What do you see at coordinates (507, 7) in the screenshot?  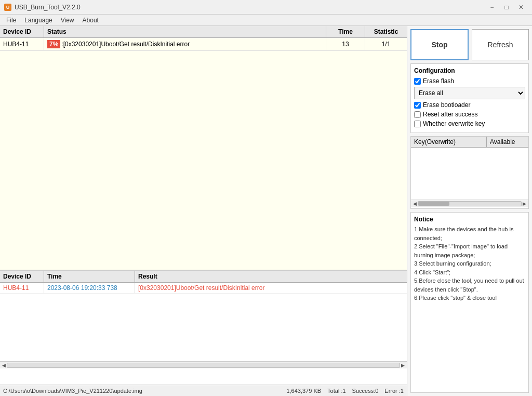 I see `window-controls: − □ ✕` at bounding box center [507, 7].